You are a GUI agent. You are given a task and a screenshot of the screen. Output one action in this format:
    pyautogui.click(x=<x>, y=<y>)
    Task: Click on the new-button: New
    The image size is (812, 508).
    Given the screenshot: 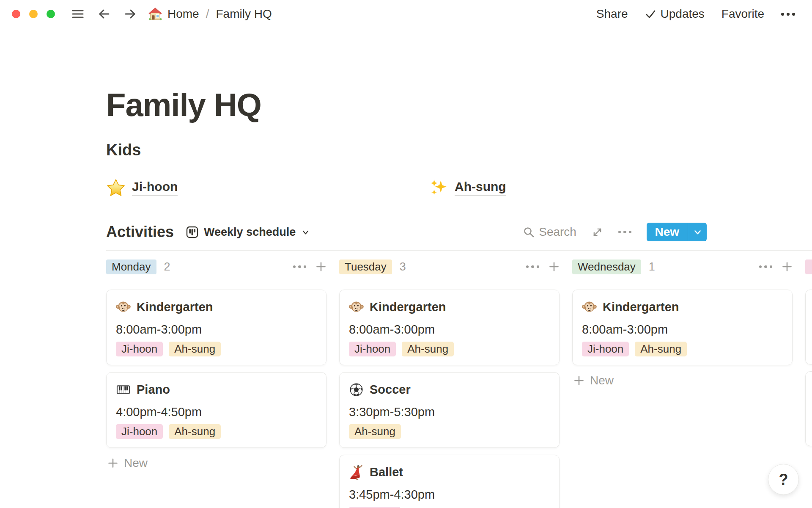 What is the action you would take?
    pyautogui.click(x=677, y=232)
    